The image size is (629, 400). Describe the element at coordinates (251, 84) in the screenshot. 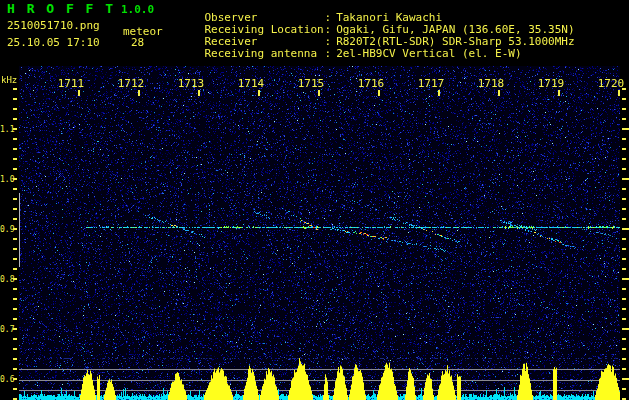

I see `time-tick-label: 1714` at that location.